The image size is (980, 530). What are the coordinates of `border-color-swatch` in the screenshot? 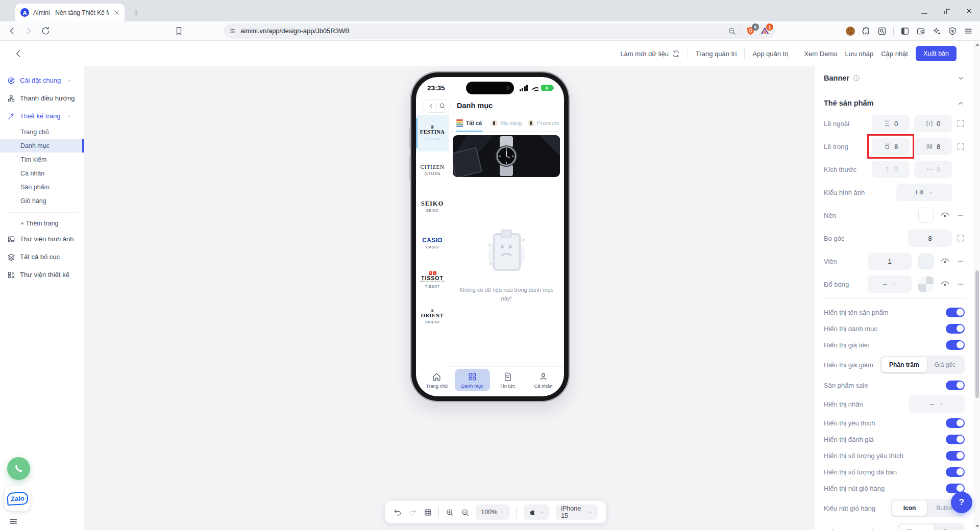 It's located at (926, 261).